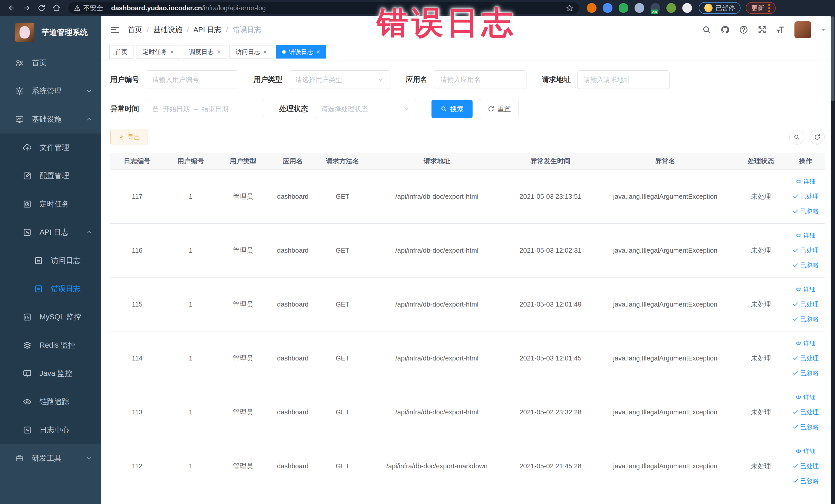 This screenshot has width=835, height=504. Describe the element at coordinates (655, 8) in the screenshot. I see `ext-proxy-icon: on` at that location.